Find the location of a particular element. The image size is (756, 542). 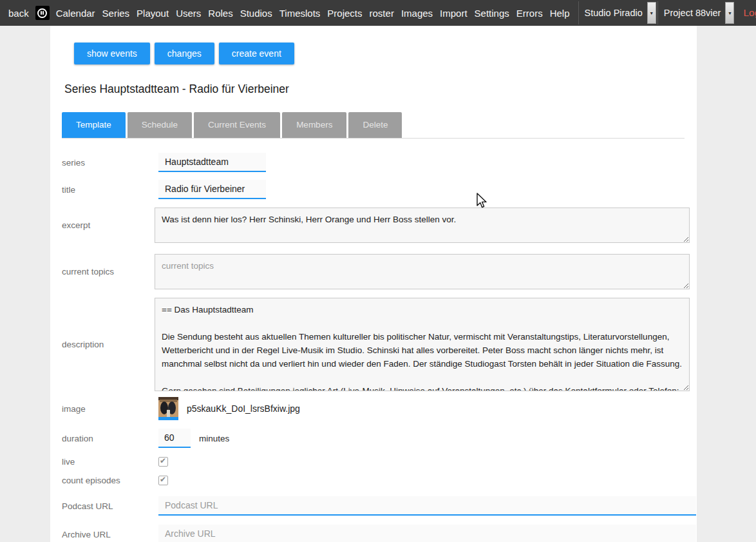

studio-select-arrow-button: ▼ is located at coordinates (652, 13).